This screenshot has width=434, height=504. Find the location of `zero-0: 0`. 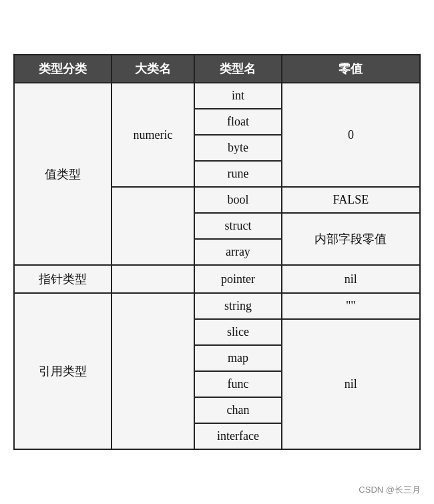

zero-0: 0 is located at coordinates (351, 135).